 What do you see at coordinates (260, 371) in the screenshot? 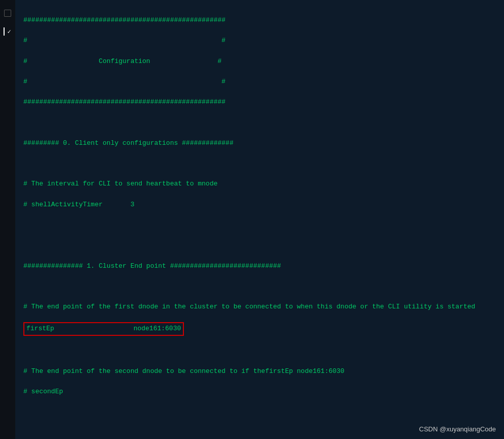
I see `line-18: # The end point of the second dnode to b…` at bounding box center [260, 371].